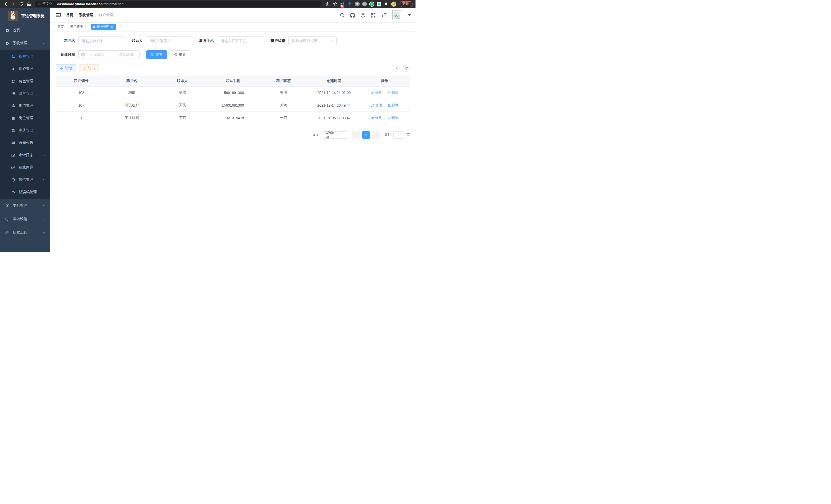  What do you see at coordinates (328, 4) in the screenshot?
I see `share-button` at bounding box center [328, 4].